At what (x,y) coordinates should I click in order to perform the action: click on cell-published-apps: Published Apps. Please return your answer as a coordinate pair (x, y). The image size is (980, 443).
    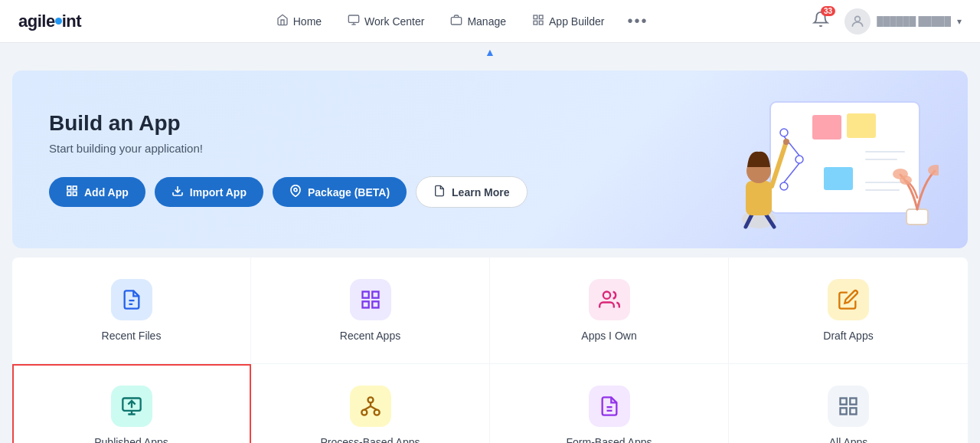
    Looking at the image, I should click on (132, 403).